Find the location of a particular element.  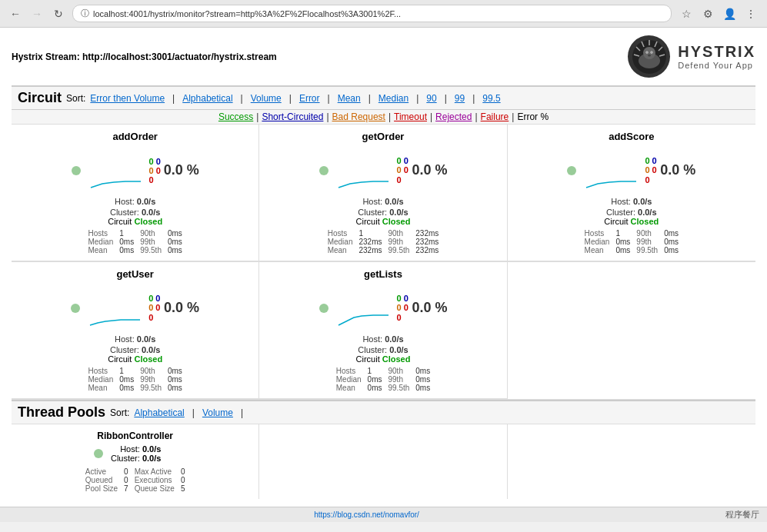

add-order-percentage: 0.0 % is located at coordinates (182, 171).